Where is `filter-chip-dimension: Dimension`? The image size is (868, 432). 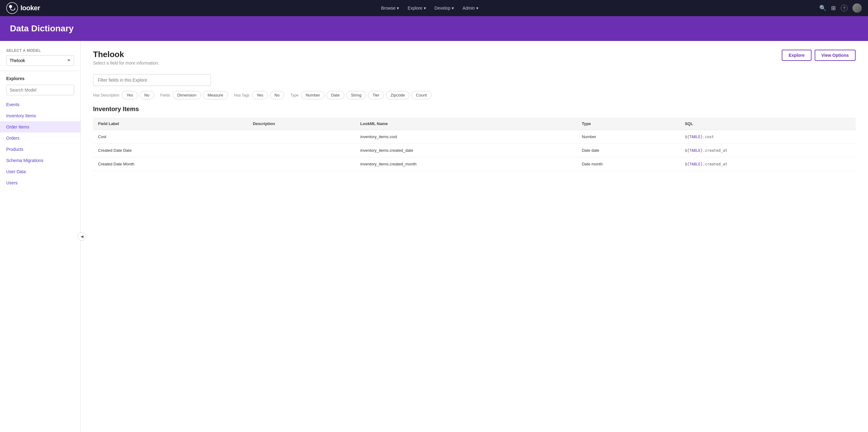 filter-chip-dimension: Dimension is located at coordinates (187, 95).